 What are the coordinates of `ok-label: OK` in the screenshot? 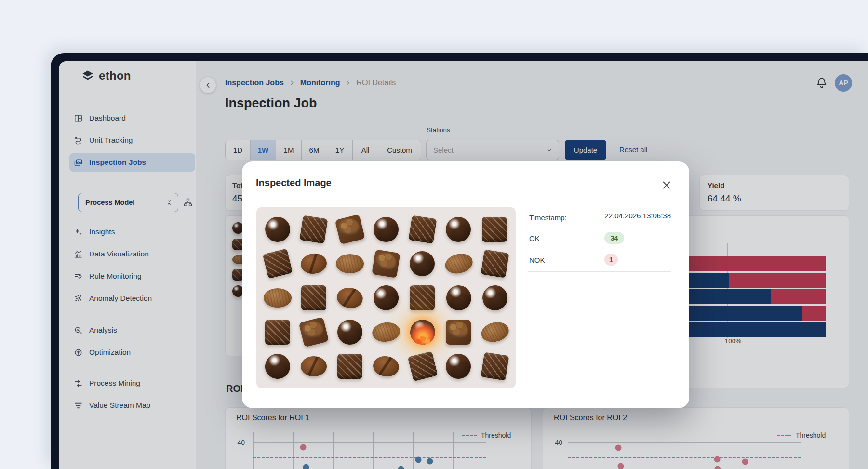 It's located at (534, 238).